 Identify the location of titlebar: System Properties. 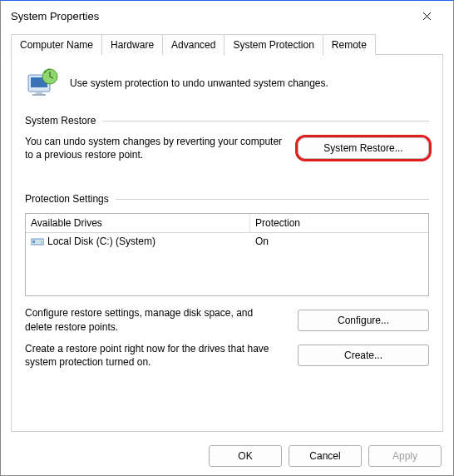
(227, 16).